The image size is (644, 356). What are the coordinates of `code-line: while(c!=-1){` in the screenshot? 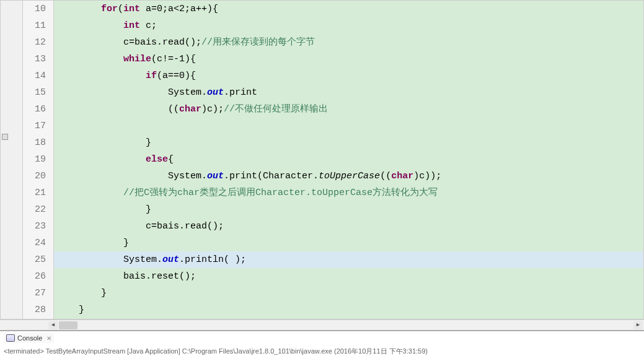 It's located at (348, 59).